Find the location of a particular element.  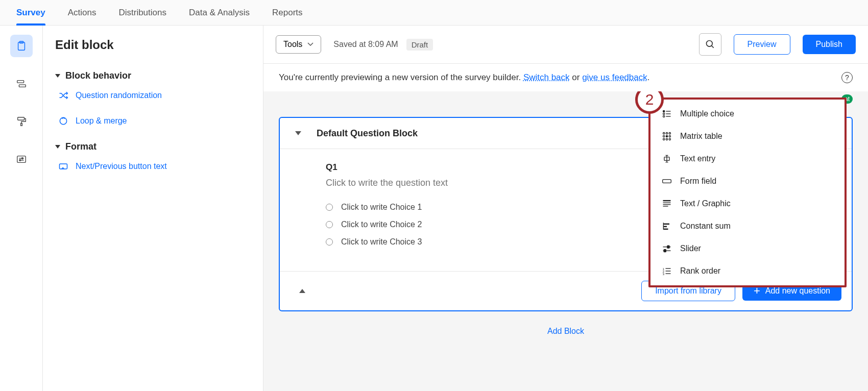

matrix-icon is located at coordinates (667, 136).